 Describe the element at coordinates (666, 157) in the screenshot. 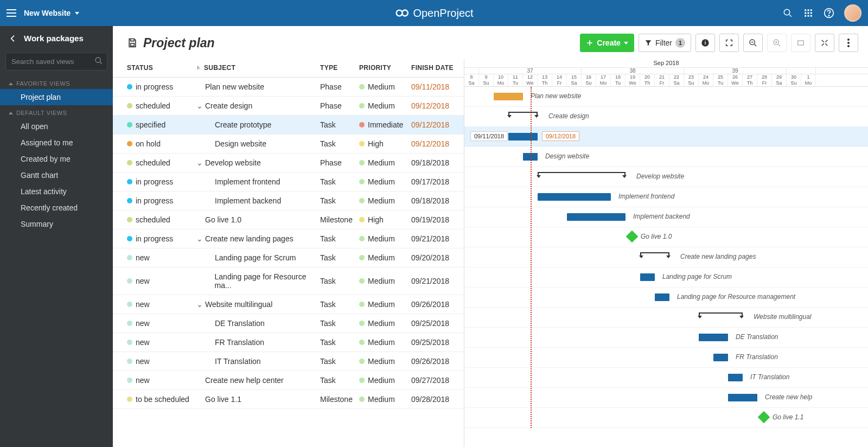

I see `gantt-row: Design website` at that location.